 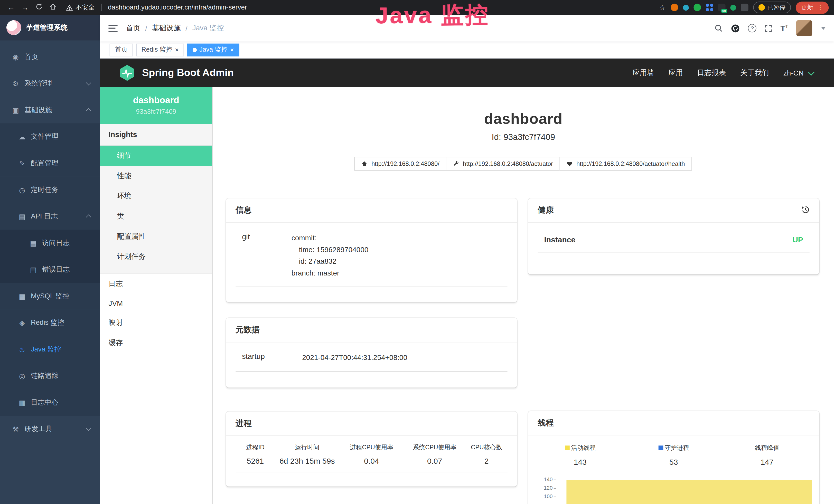 I want to click on sidebar-item-redis-monitor: Redis 监控, so click(x=50, y=323).